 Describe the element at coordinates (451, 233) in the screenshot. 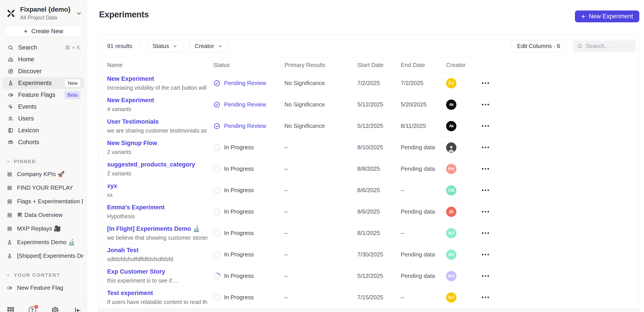

I see `creator-avatar: RJ` at that location.